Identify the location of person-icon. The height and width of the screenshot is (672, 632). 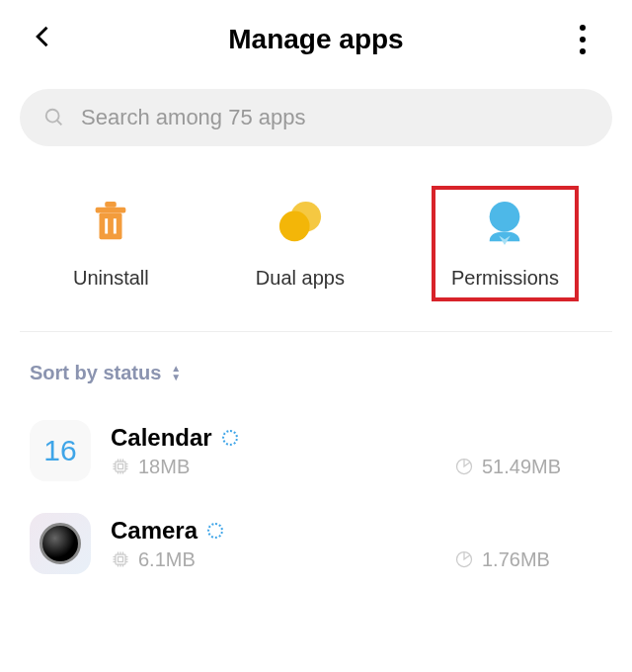
(505, 222).